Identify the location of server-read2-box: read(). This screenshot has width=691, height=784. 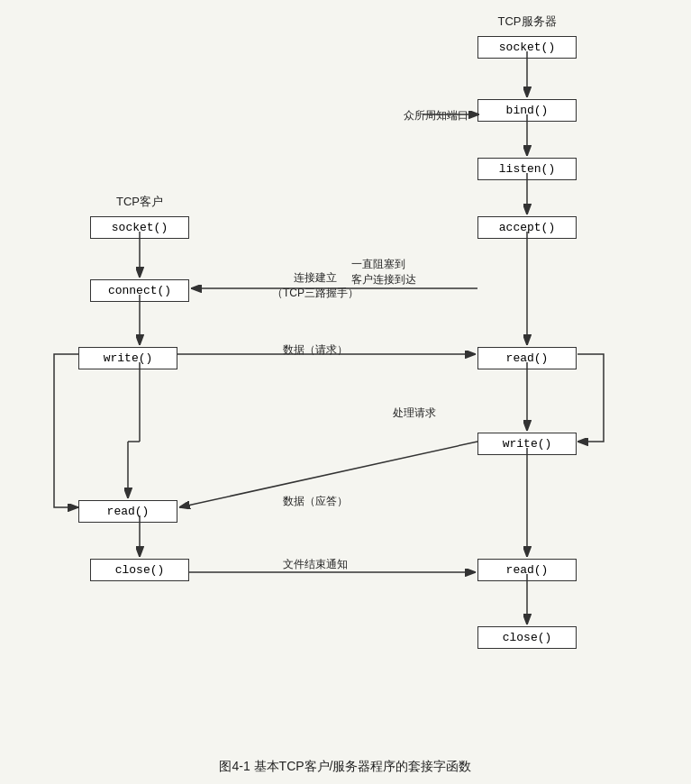
(527, 570).